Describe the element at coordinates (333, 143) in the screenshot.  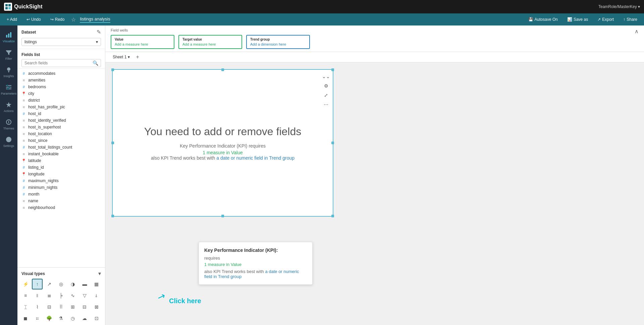
I see `resize-handle-mid-right` at that location.